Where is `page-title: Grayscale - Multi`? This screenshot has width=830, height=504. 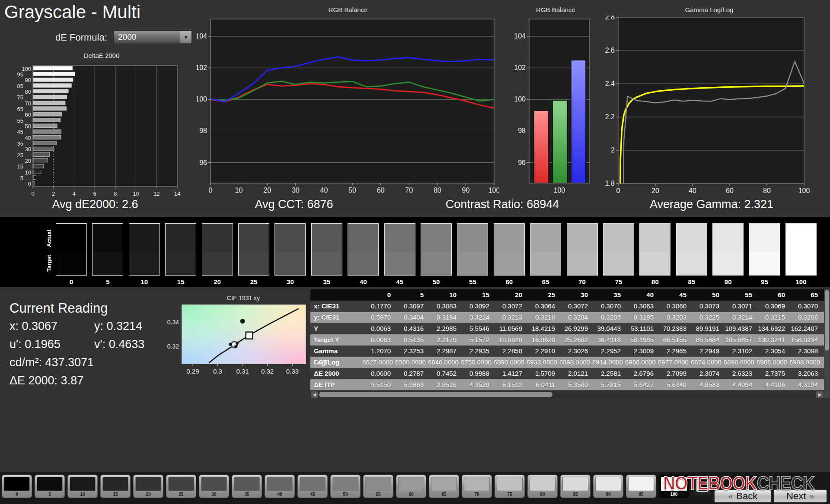
page-title: Grayscale - Multi is located at coordinates (73, 12).